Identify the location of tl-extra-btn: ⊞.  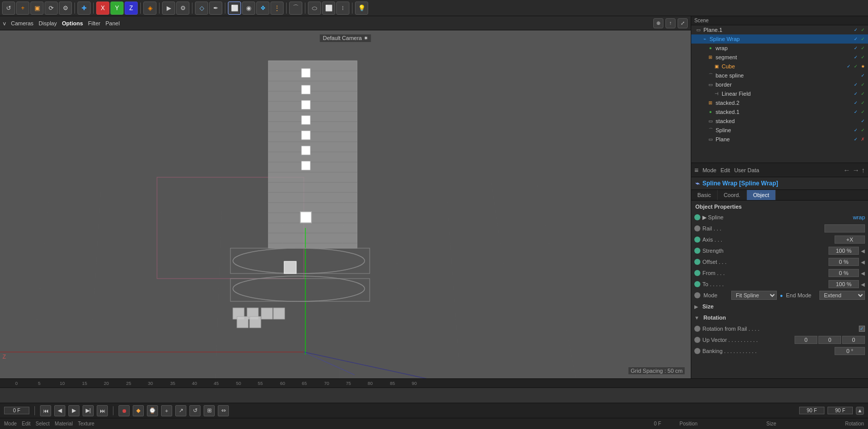
(209, 411).